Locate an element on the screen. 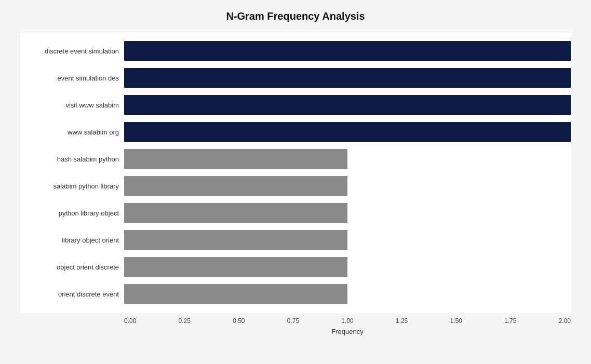 The image size is (591, 364). bar-row: object orient discrete is located at coordinates (296, 267).